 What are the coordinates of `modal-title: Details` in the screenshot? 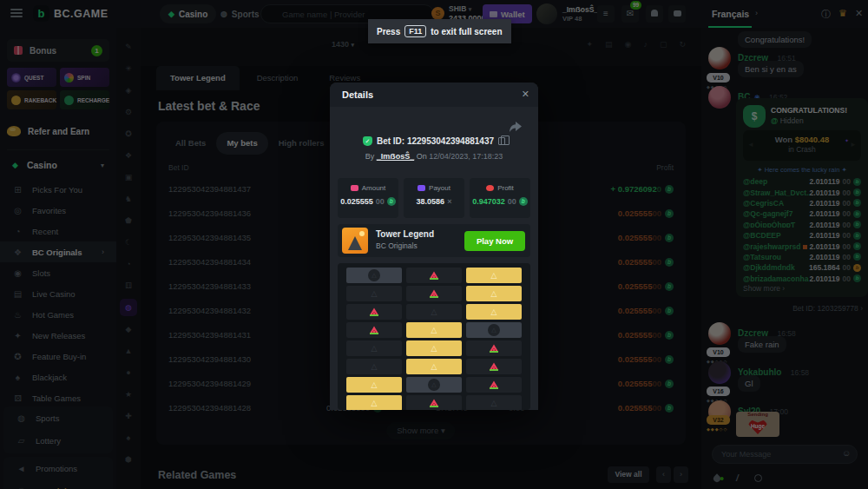 It's located at (358, 95).